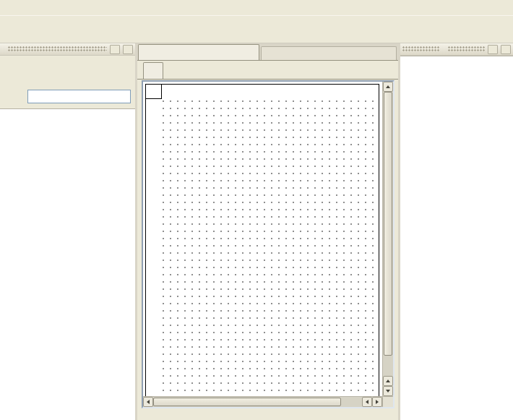 The image size is (513, 420). I want to click on horizontal-scroll-thumb, so click(247, 402).